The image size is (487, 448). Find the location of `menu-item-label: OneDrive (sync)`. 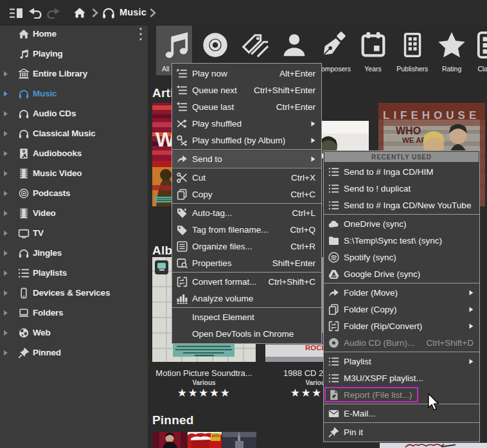

menu-item-label: OneDrive (sync) is located at coordinates (409, 224).